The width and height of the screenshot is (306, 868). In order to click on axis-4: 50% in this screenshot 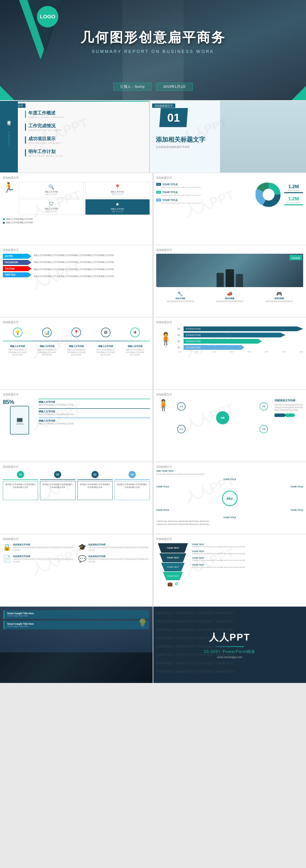, I will do `click(249, 352)`.